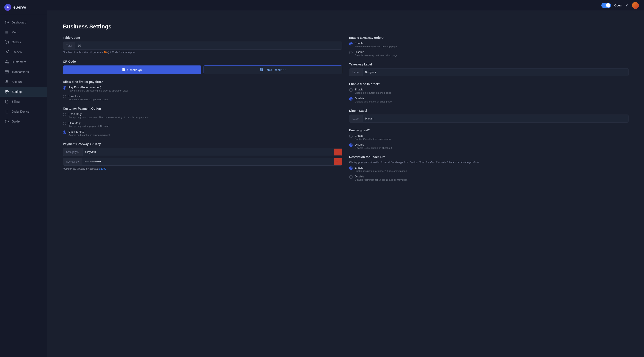 The height and width of the screenshot is (357, 644). Describe the element at coordinates (90, 135) in the screenshot. I see `cash-fpx-desc: Accept both cash and online payment.` at that location.